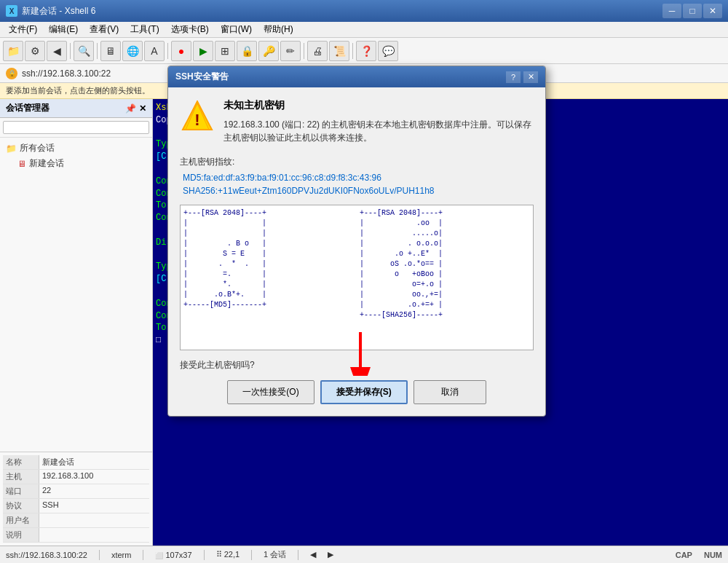  What do you see at coordinates (357, 178) in the screenshot?
I see `fingerprint-md5: MD5:fa:ed:df:a3:f9:ba:f9:01:cc:96:c8:d9:…` at bounding box center [357, 178].